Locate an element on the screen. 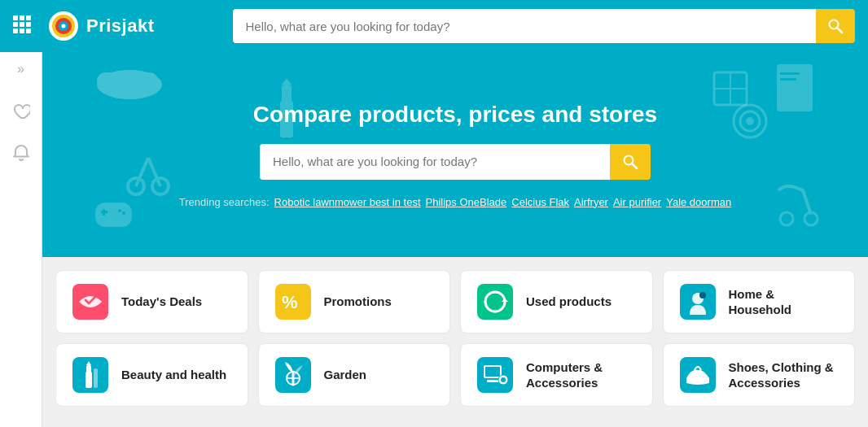 The image size is (868, 427). beauty-health-label: Beauty and health is located at coordinates (174, 375).